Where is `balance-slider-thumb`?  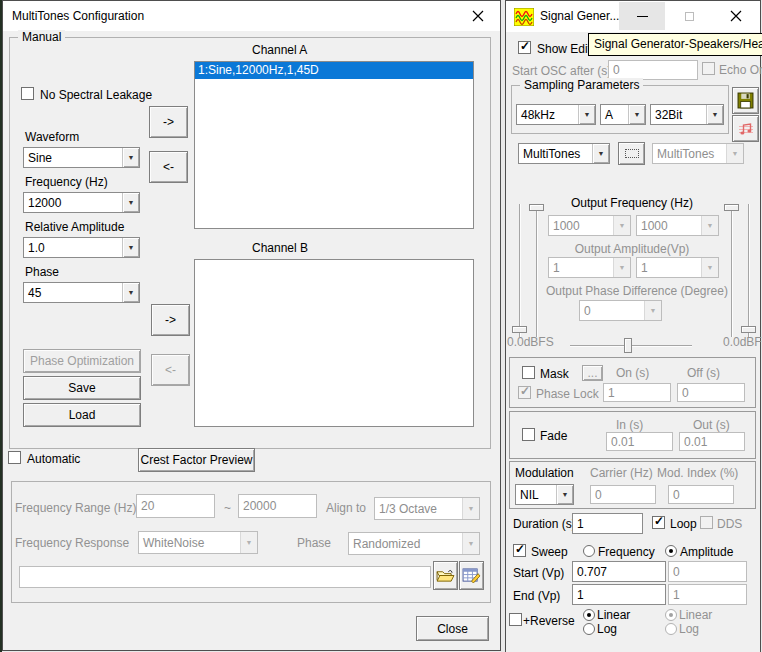
balance-slider-thumb is located at coordinates (628, 346).